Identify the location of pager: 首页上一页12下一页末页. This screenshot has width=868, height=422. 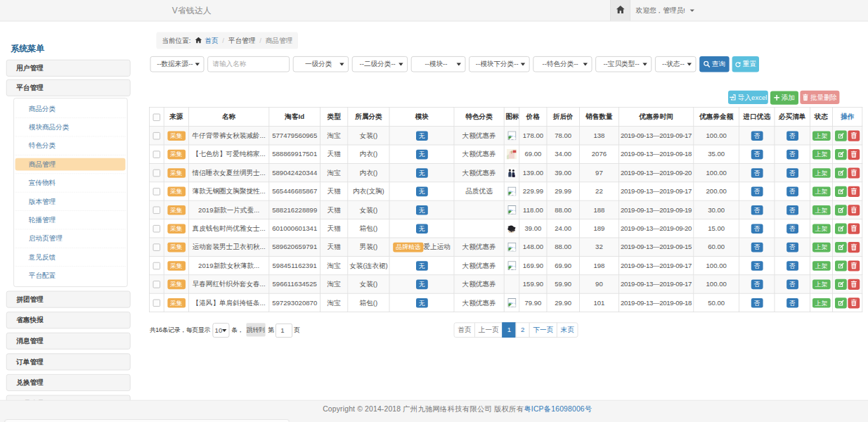
(516, 330).